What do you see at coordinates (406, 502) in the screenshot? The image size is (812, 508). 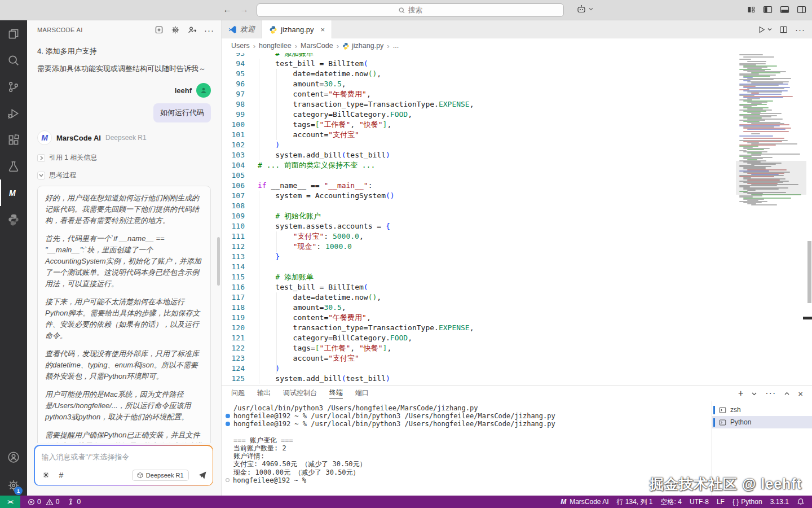 I see `status-bar: >< 0 0 0 MMarsCode AI 行 134, 列 1 空格: 4 U…` at bounding box center [406, 502].